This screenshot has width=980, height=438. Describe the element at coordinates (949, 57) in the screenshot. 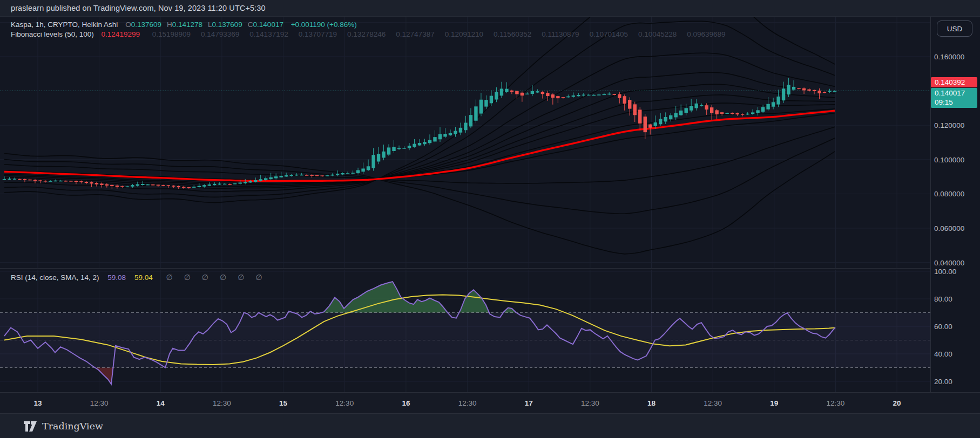

I see `price-tick: 0.160000` at that location.